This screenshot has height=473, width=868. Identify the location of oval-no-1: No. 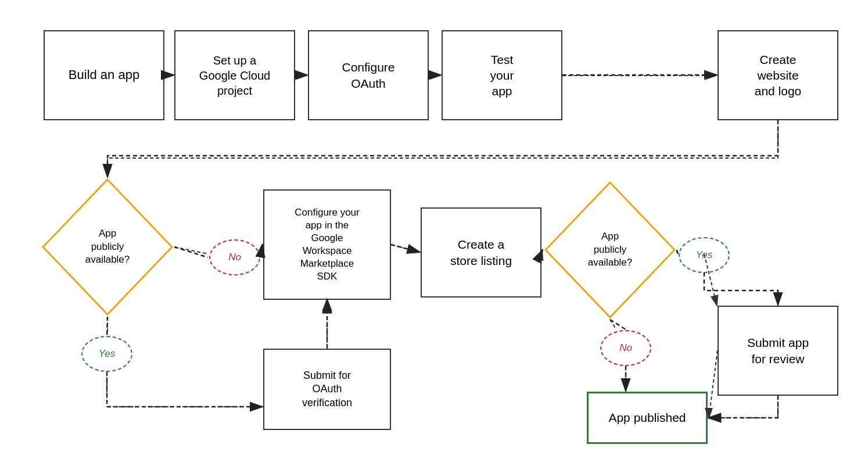
(235, 257).